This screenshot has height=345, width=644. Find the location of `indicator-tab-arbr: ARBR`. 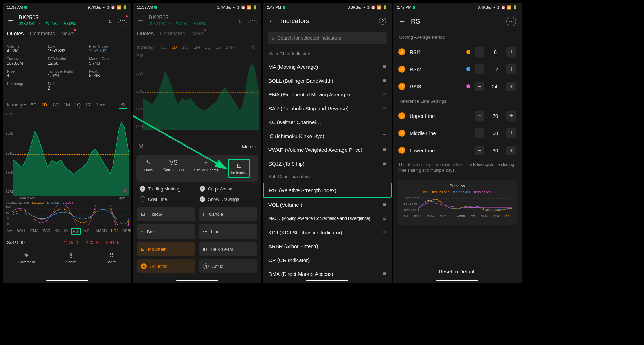

indicator-tab-arbr: ARBR is located at coordinates (127, 231).